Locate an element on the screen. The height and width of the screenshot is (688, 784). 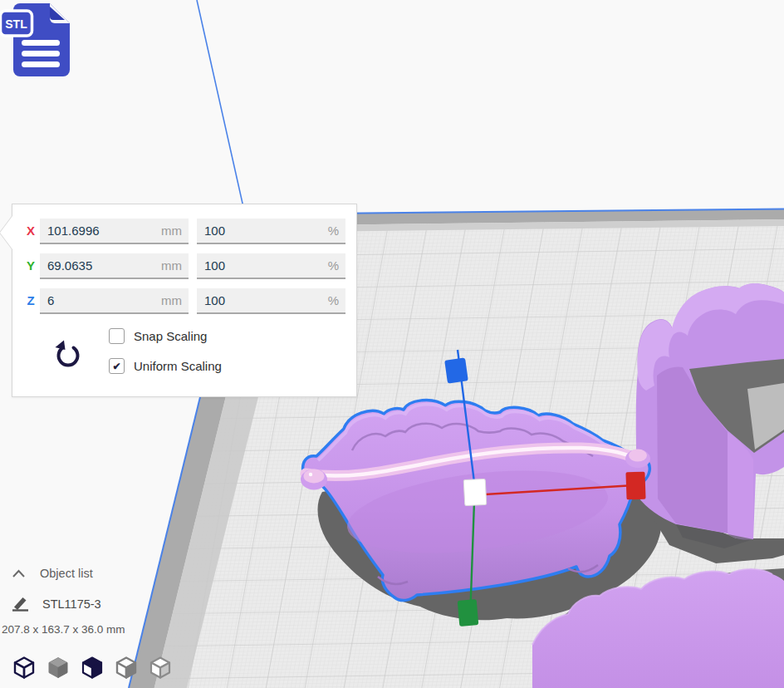
view-front-button is located at coordinates (58, 668).